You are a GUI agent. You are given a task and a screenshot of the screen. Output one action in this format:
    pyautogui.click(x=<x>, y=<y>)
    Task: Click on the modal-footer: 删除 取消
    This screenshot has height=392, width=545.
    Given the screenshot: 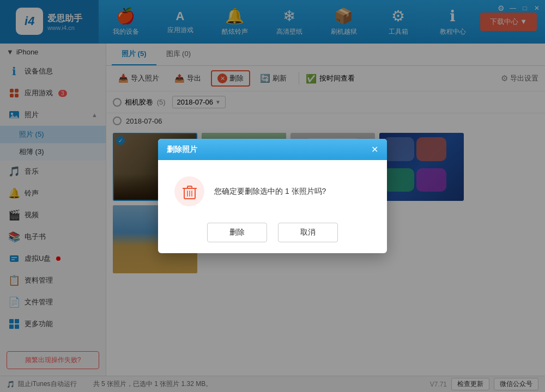 What is the action you would take?
    pyautogui.click(x=272, y=235)
    